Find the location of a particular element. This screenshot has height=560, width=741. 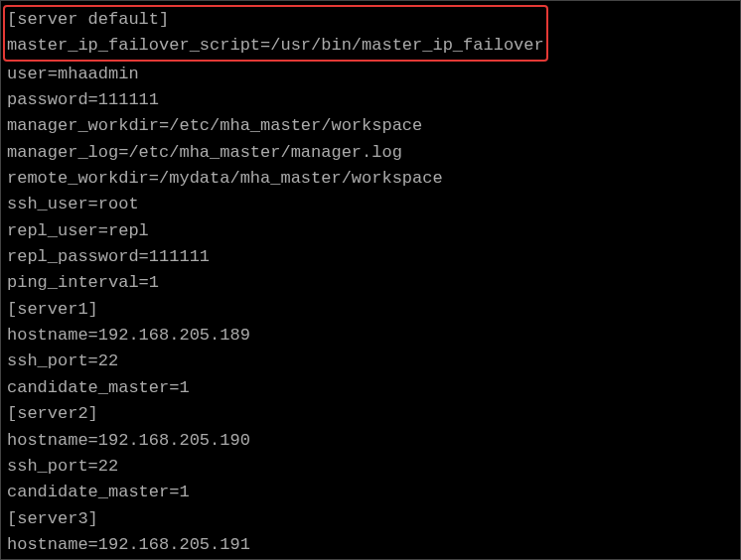

config-line-repl-password: repl_password=111111 is located at coordinates (370, 257).